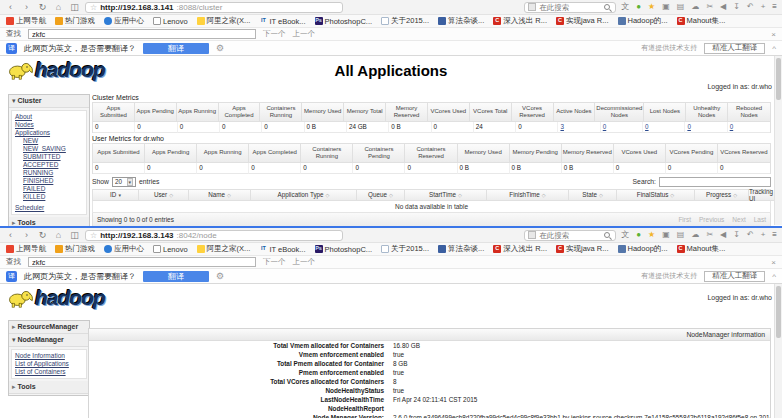 The image size is (782, 418). Describe the element at coordinates (738, 220) in the screenshot. I see `pagination-button: Next` at that location.